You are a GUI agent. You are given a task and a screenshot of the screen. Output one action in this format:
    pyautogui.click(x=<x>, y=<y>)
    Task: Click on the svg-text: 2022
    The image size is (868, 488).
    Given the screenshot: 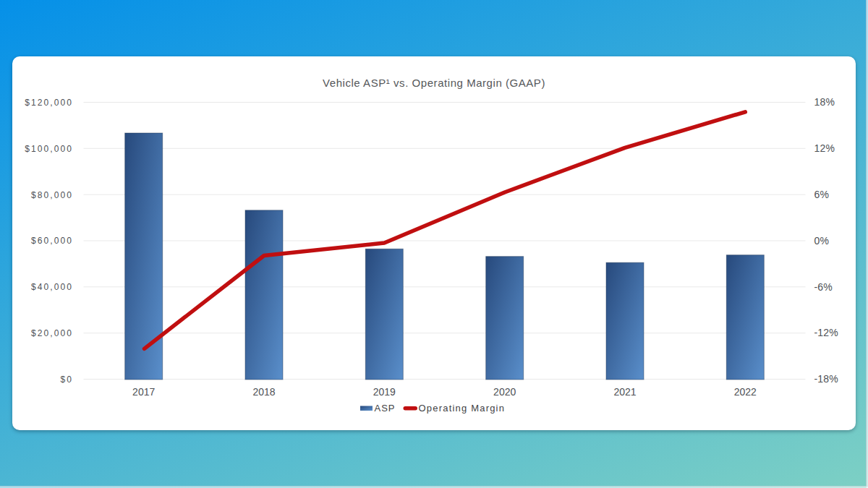 What is the action you would take?
    pyautogui.click(x=745, y=392)
    